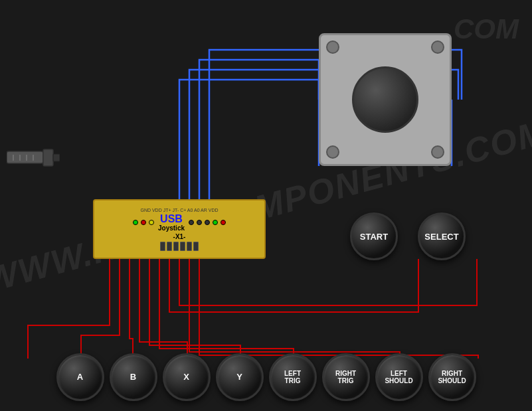 The image size is (532, 411). I want to click on btn-a: A, so click(80, 377).